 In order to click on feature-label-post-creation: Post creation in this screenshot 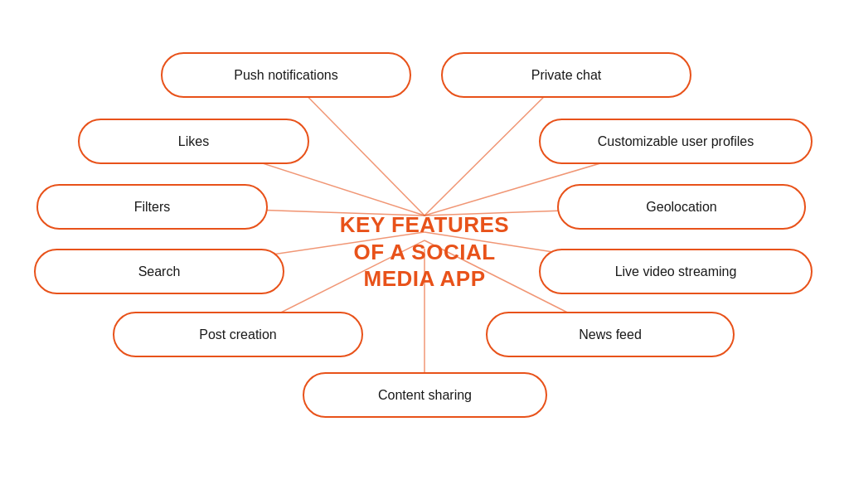, I will do `click(237, 335)`.